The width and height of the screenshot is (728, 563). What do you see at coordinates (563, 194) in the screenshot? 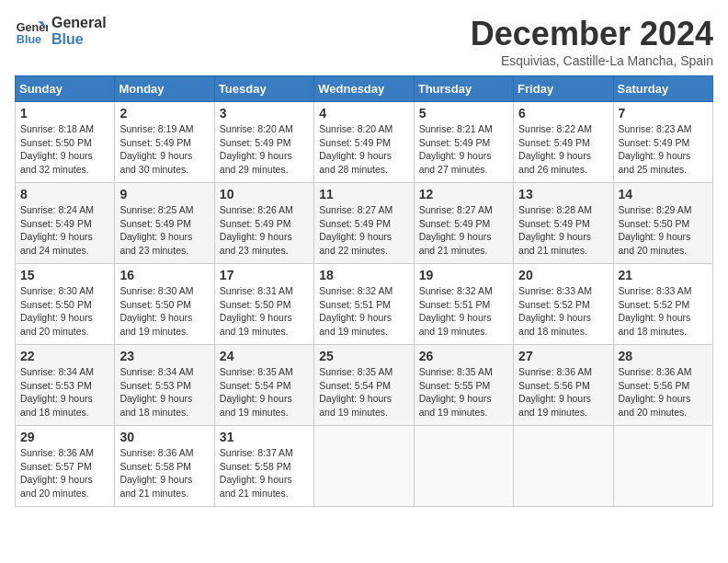
I see `day-number: 13` at bounding box center [563, 194].